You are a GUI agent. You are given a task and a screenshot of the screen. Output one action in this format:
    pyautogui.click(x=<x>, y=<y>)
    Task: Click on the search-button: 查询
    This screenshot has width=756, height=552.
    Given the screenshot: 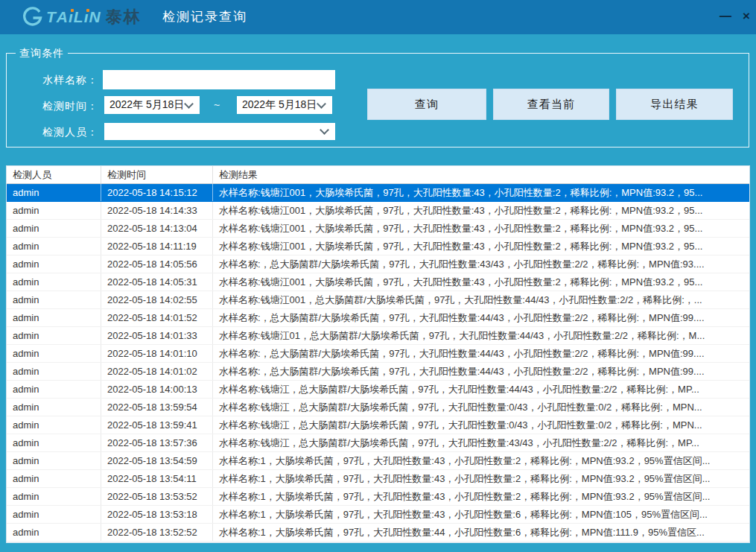 What is the action you would take?
    pyautogui.click(x=427, y=104)
    